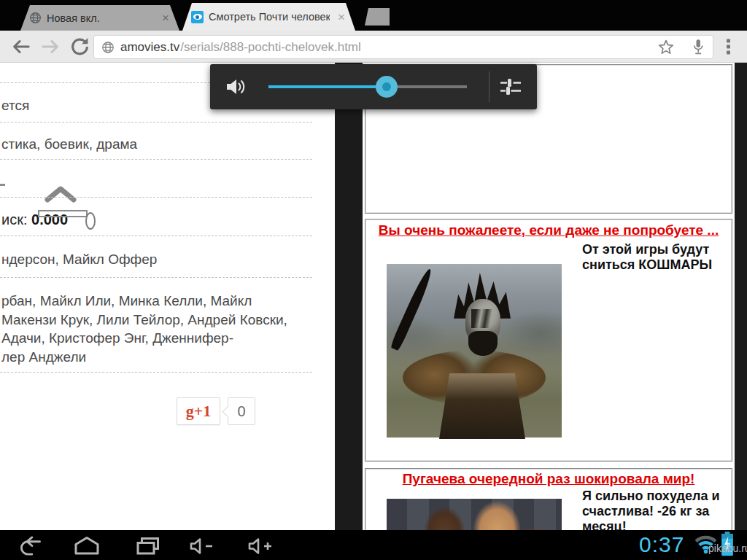 Image resolution: width=747 pixels, height=560 pixels. What do you see at coordinates (647, 249) in the screenshot?
I see `ad-text-line: От этой игры будут` at bounding box center [647, 249].